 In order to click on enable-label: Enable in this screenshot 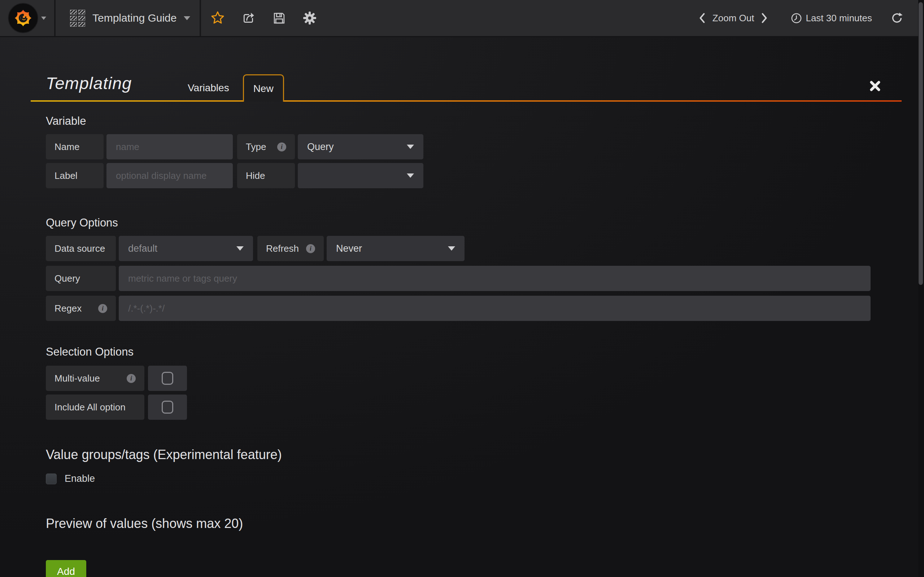, I will do `click(80, 479)`.